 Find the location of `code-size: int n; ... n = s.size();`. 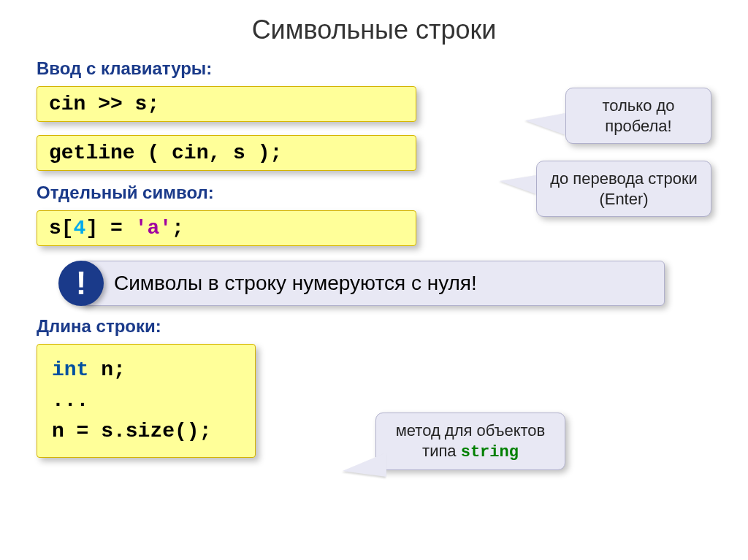

code-size: int n; ... n = s.size(); is located at coordinates (146, 401).